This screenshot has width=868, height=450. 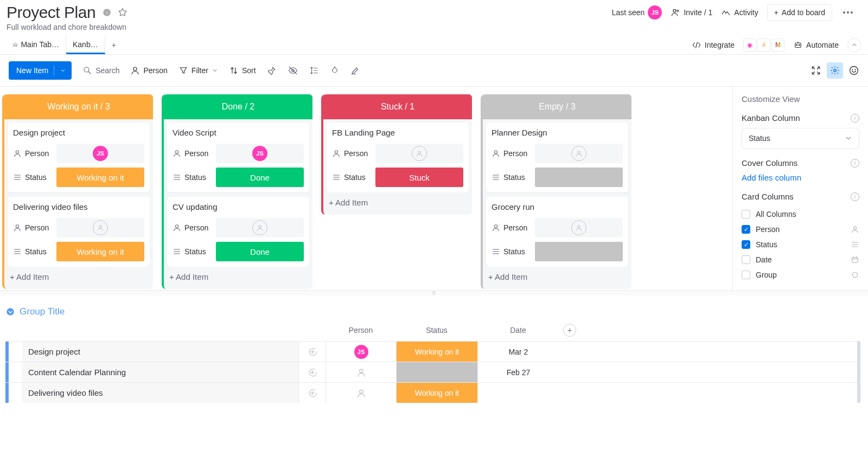 What do you see at coordinates (801, 229) in the screenshot?
I see `checkbox-person: Person` at bounding box center [801, 229].